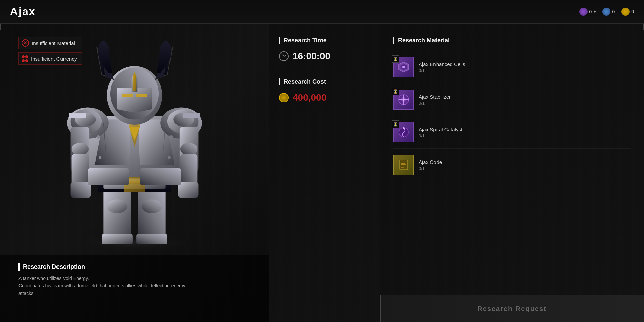 The image size is (644, 322). I want to click on material-name-3: Ajax Spiral Catalyst, so click(525, 129).